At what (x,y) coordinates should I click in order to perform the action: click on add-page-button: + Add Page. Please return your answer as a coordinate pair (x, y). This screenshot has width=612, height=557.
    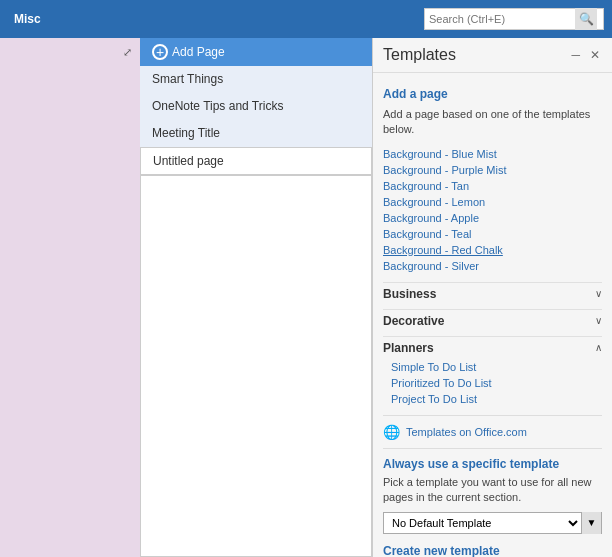
    Looking at the image, I should click on (256, 52).